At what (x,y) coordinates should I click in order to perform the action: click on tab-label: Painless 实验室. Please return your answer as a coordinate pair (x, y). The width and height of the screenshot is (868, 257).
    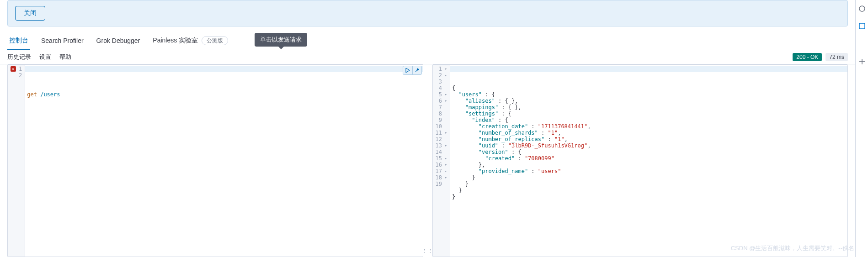
    Looking at the image, I should click on (176, 40).